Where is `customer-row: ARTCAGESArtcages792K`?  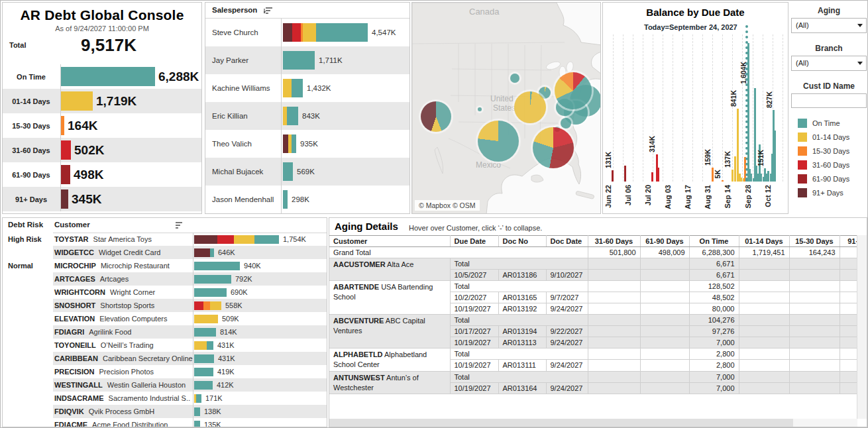 customer-row: ARTCAGESArtcages792K is located at coordinates (164, 279).